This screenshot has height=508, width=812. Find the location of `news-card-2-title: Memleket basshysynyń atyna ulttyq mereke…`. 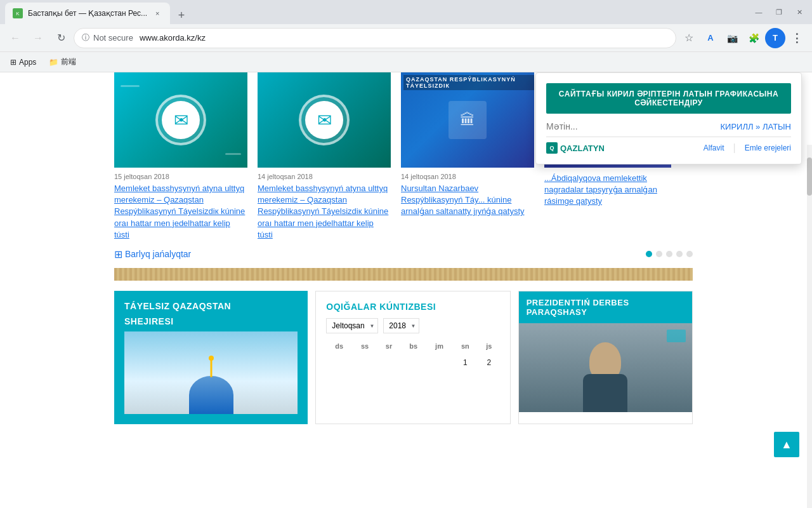

news-card-2-title: Memleket basshysynyń atyna ulttyq mereke… is located at coordinates (324, 212).